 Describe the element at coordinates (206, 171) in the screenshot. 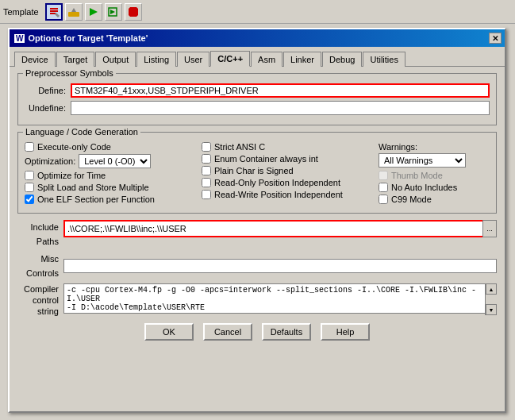

I see `plain-char-checkbox` at that location.